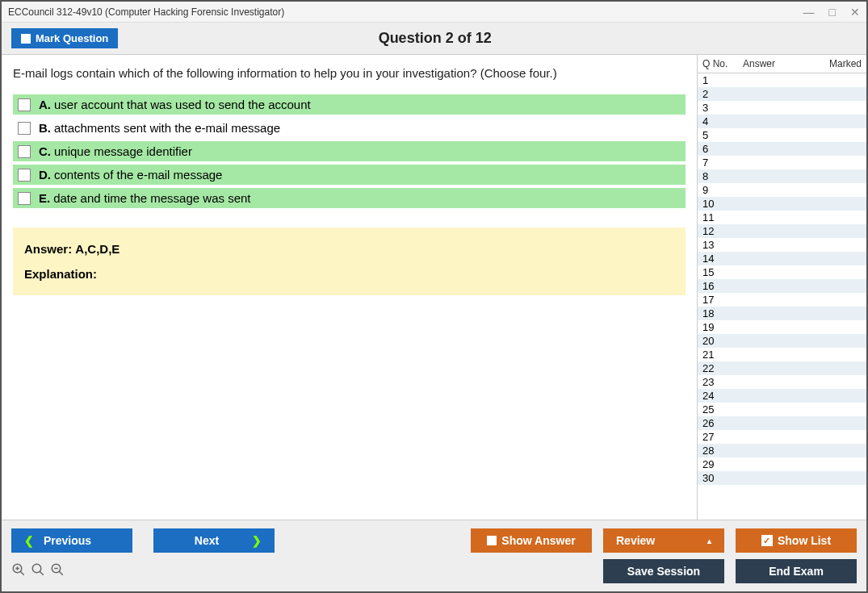 This screenshot has height=593, width=868. Describe the element at coordinates (782, 465) in the screenshot. I see `question-list-row: 29` at that location.